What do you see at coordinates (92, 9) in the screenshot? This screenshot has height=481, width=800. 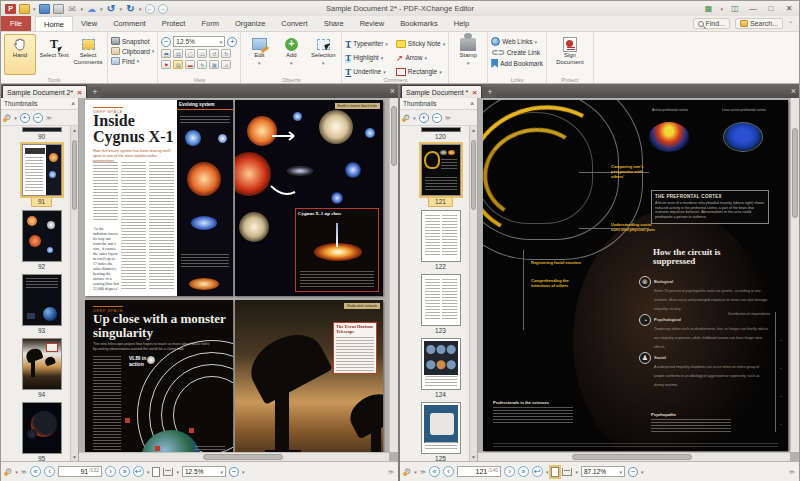 I see `cloud-icon: ☁` at bounding box center [92, 9].